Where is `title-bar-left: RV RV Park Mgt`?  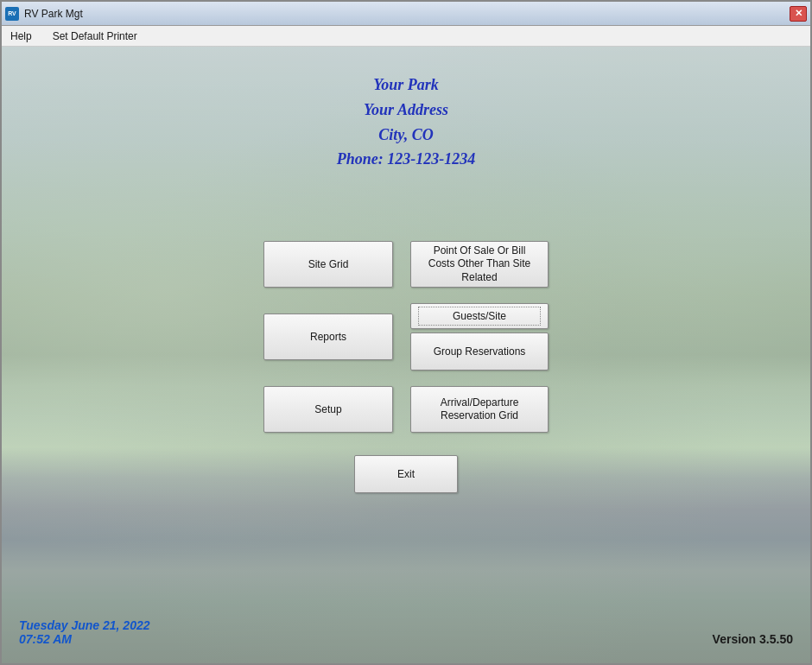
title-bar-left: RV RV Park Mgt is located at coordinates (44, 14).